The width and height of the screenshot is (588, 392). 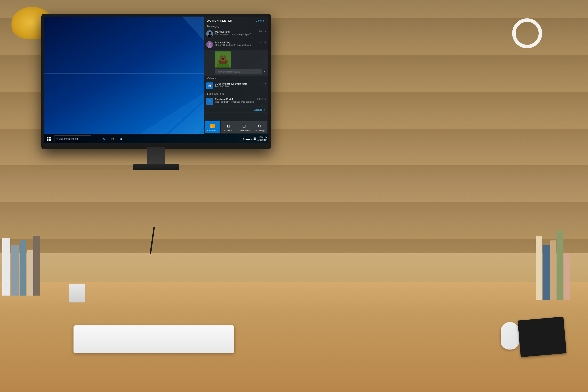 What do you see at coordinates (266, 42) in the screenshot?
I see `brittany-close-button: ✕` at bounding box center [266, 42].